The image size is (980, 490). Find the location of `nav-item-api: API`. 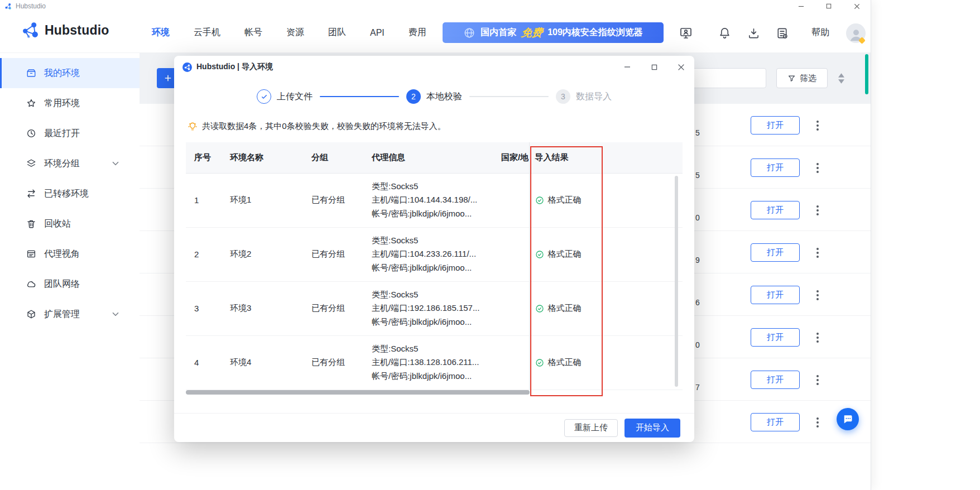

nav-item-api: API is located at coordinates (377, 33).